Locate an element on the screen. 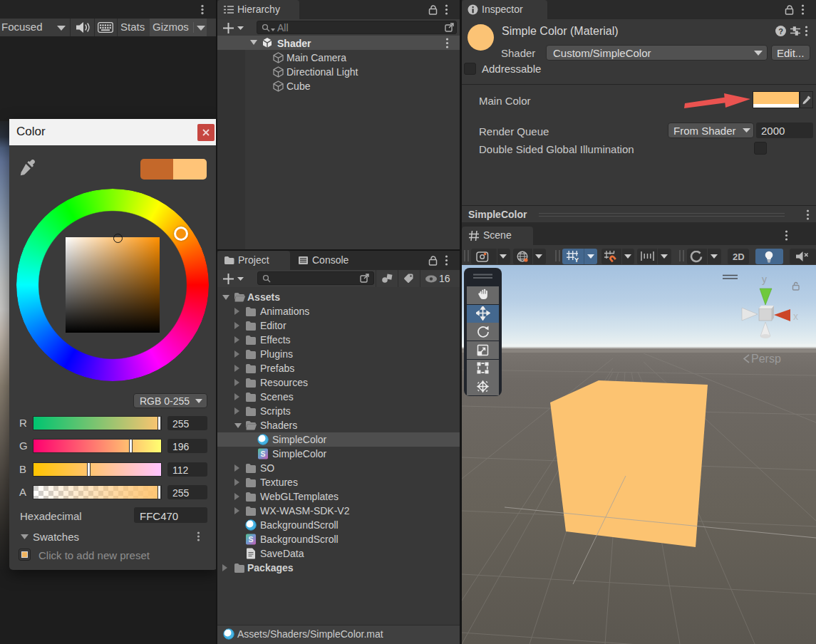 Image resolution: width=816 pixels, height=644 pixels. svg-text: y is located at coordinates (764, 279).